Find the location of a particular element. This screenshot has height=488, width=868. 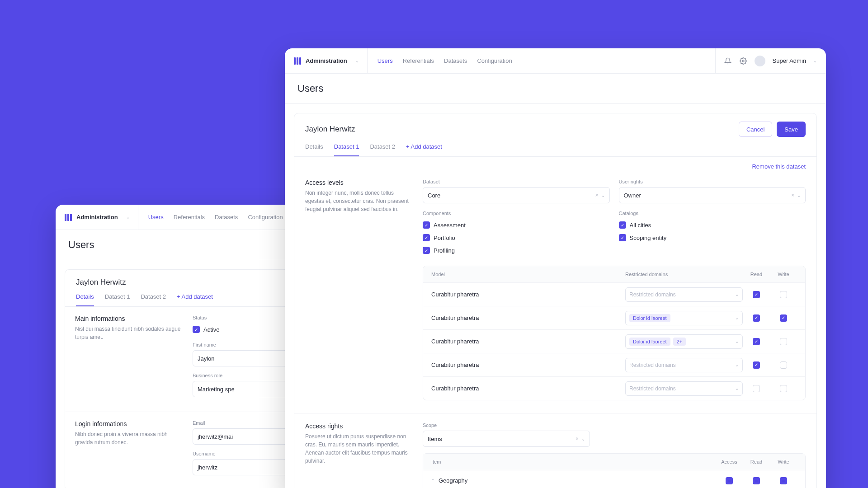

gear-icon is located at coordinates (743, 61).